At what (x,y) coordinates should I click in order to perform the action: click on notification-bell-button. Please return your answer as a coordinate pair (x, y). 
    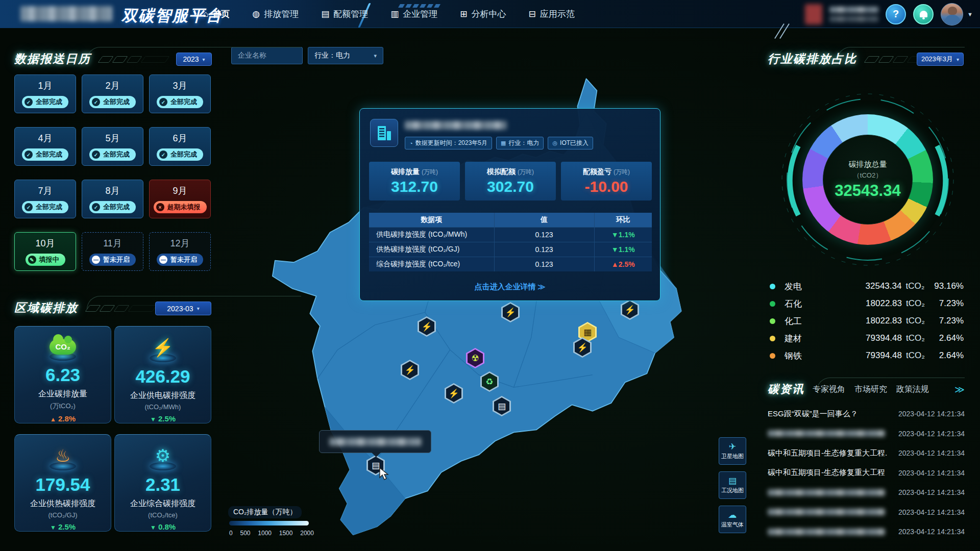
    Looking at the image, I should click on (923, 14).